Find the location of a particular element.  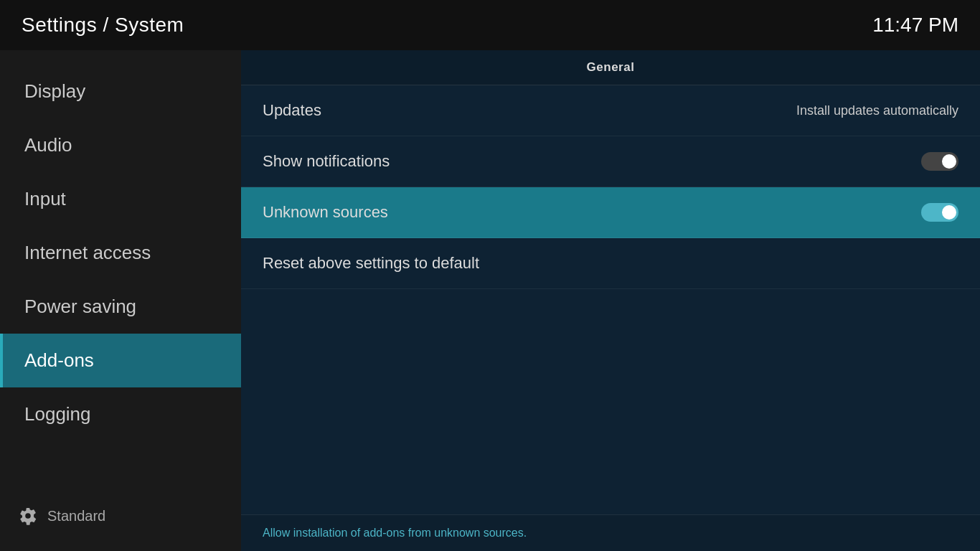

section-header: General is located at coordinates (611, 67).